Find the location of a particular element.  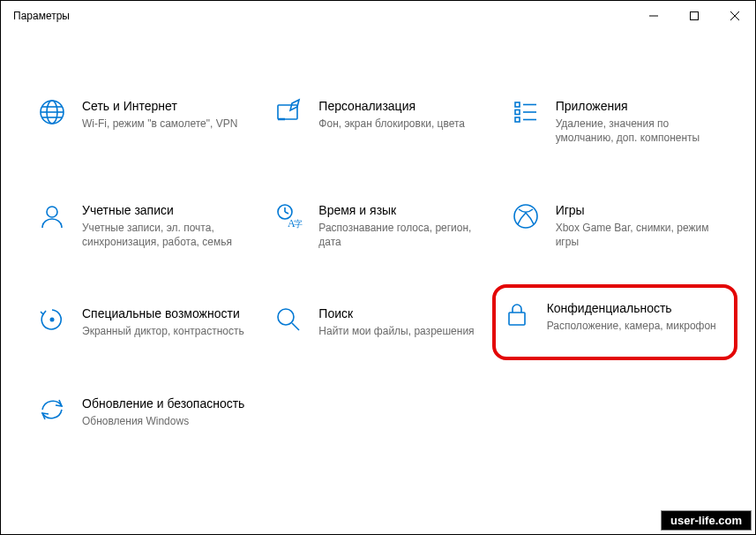

titlebar: Параметры is located at coordinates (378, 16).